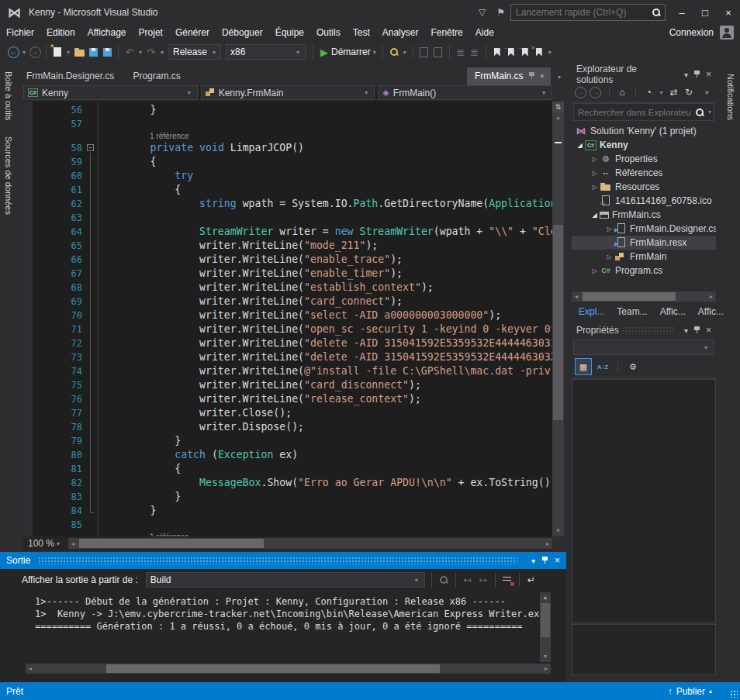  What do you see at coordinates (24, 53) in the screenshot?
I see `navigate-back-dropdown: ▾` at bounding box center [24, 53].